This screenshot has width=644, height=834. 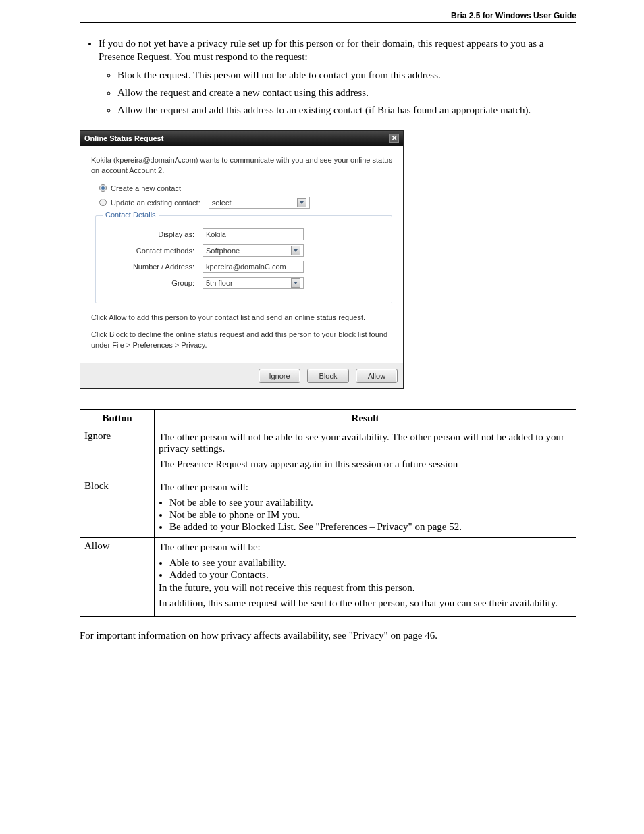 I want to click on table-row: Ignore The other person will not be able…, so click(x=328, y=452).